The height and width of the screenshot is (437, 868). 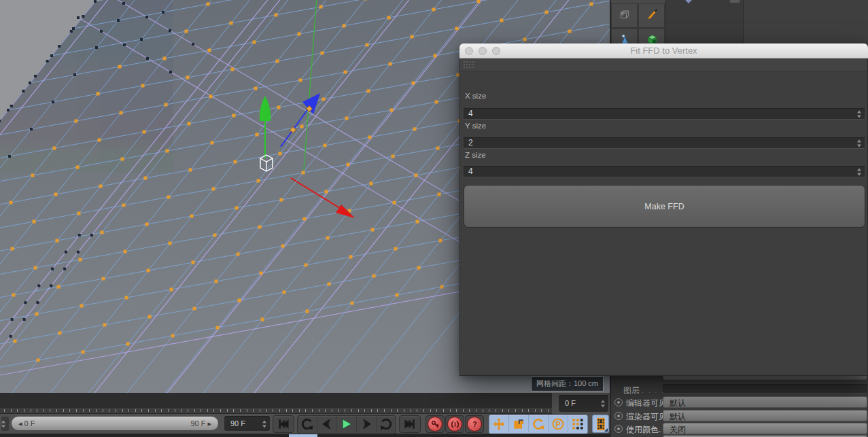 I want to click on right-toolbar-region, so click(x=739, y=22).